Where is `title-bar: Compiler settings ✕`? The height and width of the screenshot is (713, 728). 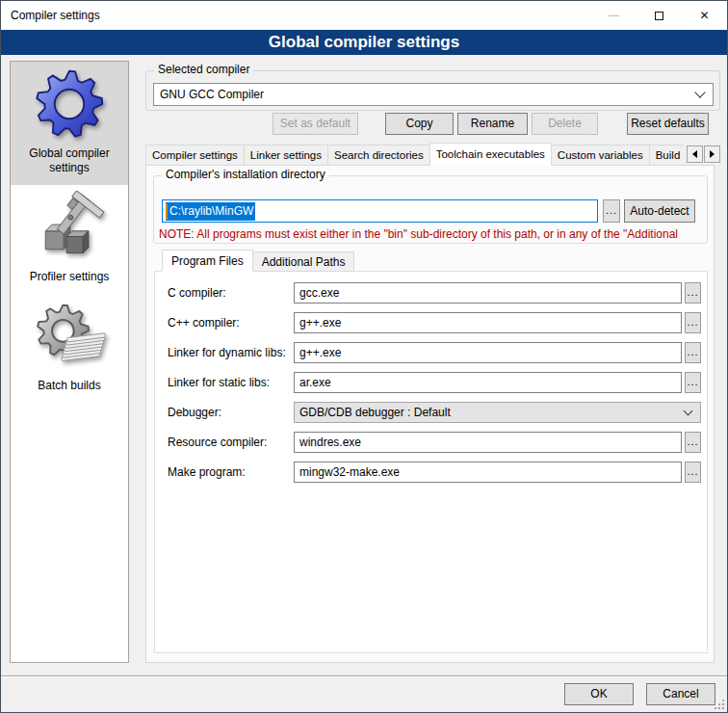
title-bar: Compiler settings ✕ is located at coordinates (364, 15).